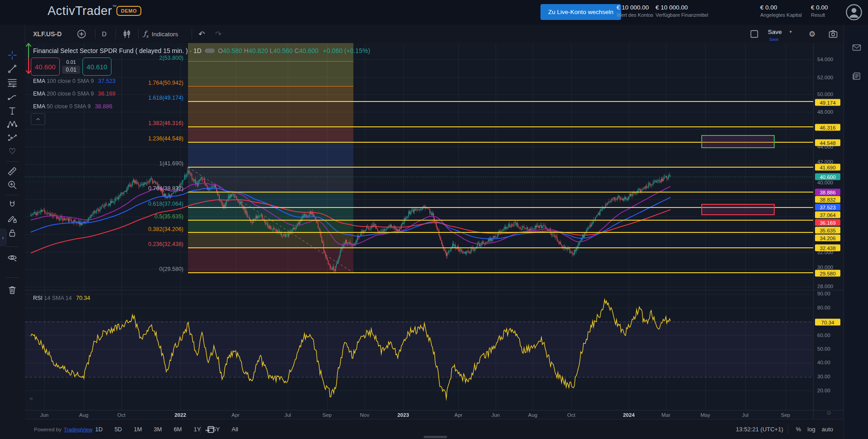  Describe the element at coordinates (828, 323) in the screenshot. I see `rsi-value-badge: 70.34` at that location.